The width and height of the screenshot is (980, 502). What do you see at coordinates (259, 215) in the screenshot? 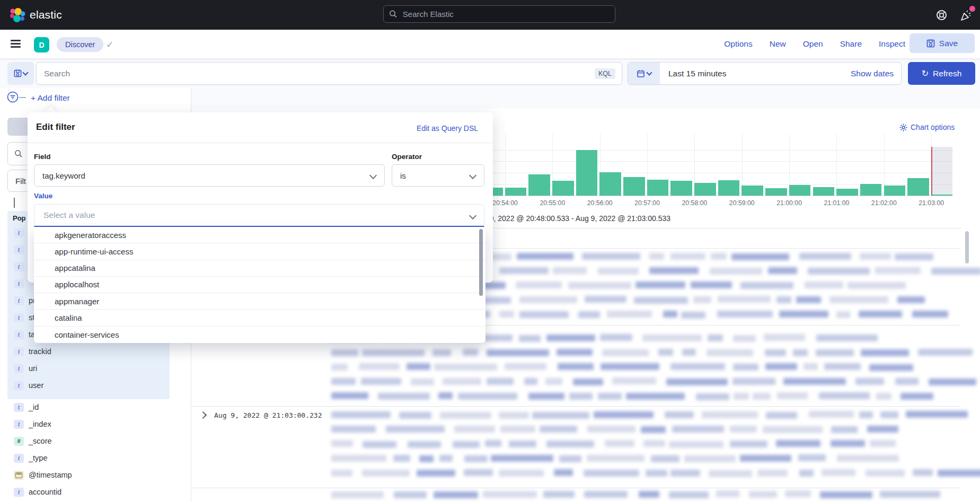
I see `value-combobox` at bounding box center [259, 215].